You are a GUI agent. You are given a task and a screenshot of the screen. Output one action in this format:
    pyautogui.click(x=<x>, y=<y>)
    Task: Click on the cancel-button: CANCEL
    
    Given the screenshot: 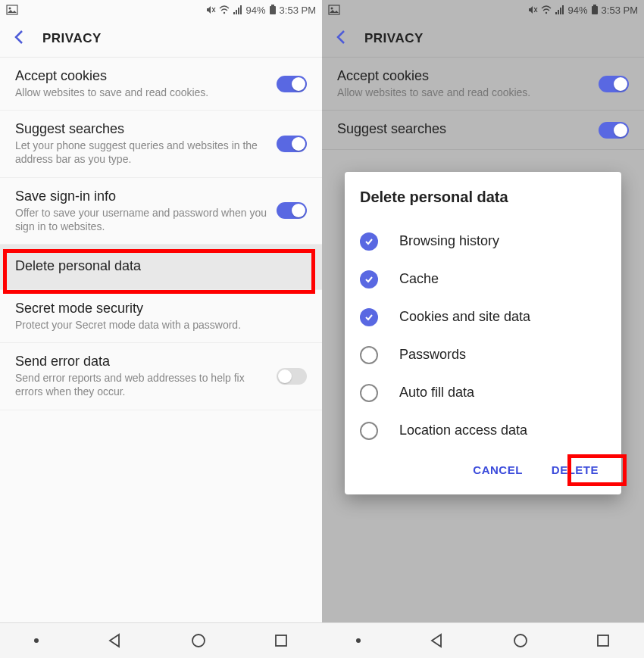 What is the action you would take?
    pyautogui.click(x=498, y=469)
    